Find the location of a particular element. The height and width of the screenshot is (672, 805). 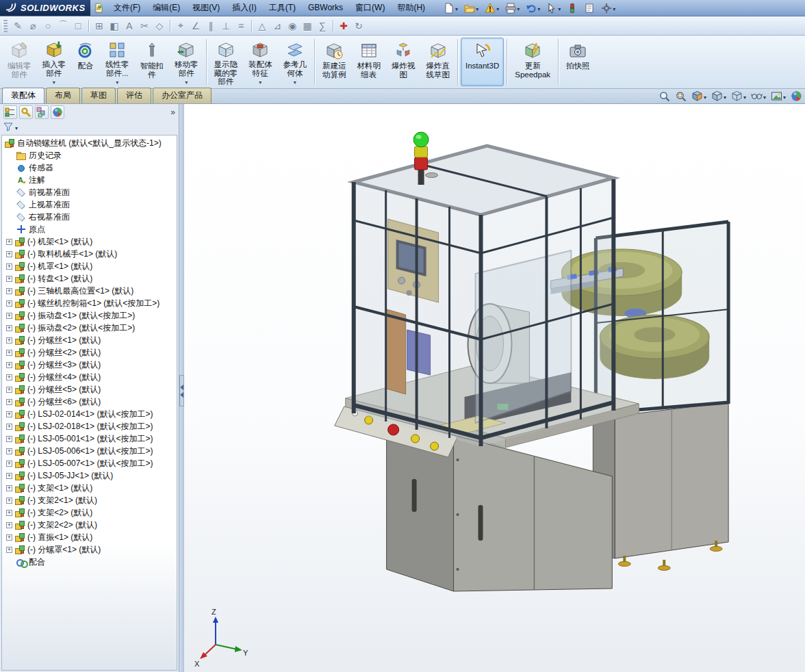

tree-item: (-) LSJ-05-006<1> (默认<按加工>) is located at coordinates (89, 451).